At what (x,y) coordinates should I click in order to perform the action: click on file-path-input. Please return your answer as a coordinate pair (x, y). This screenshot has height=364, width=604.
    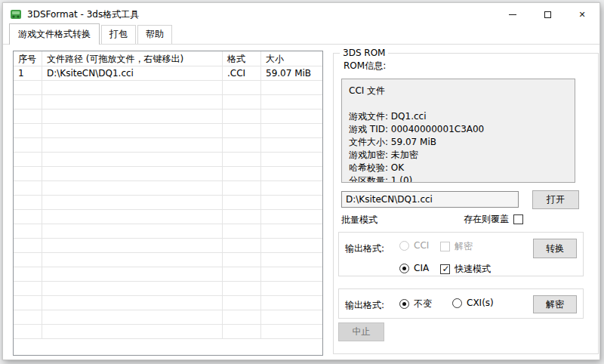
    Looking at the image, I should click on (430, 199).